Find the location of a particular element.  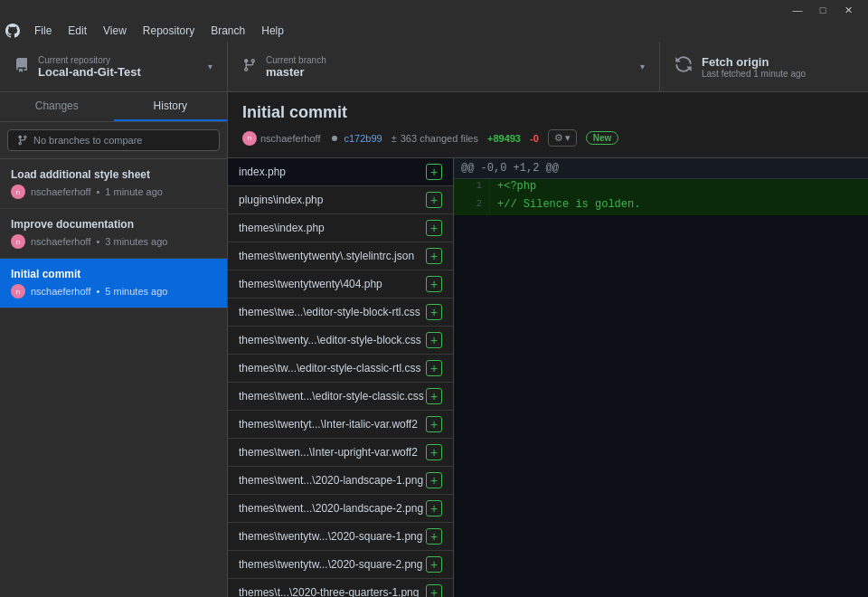

menu-bar: File Edit View Repository Branch Help is located at coordinates (434, 31).